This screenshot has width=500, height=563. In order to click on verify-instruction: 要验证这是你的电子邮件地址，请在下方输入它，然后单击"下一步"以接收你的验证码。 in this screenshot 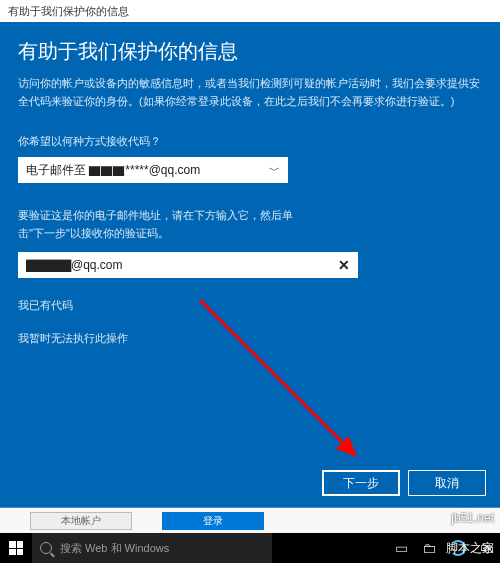, I will do `click(168, 224)`.